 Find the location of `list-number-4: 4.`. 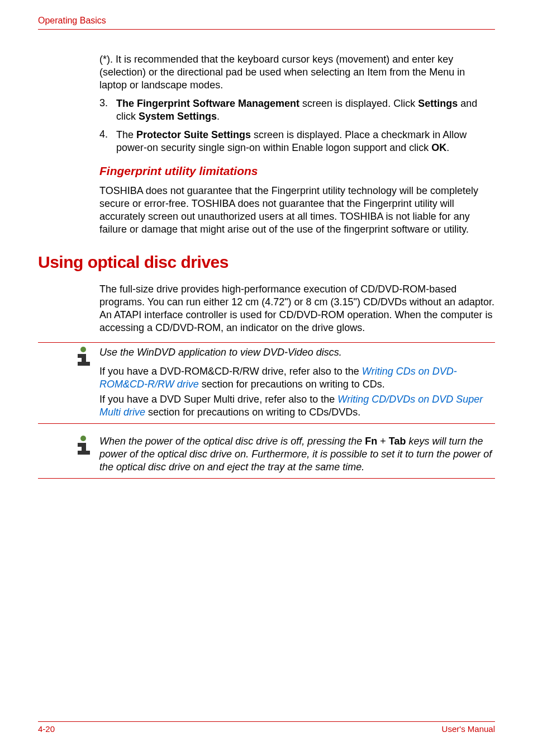

list-number-4: 4. is located at coordinates (108, 141).